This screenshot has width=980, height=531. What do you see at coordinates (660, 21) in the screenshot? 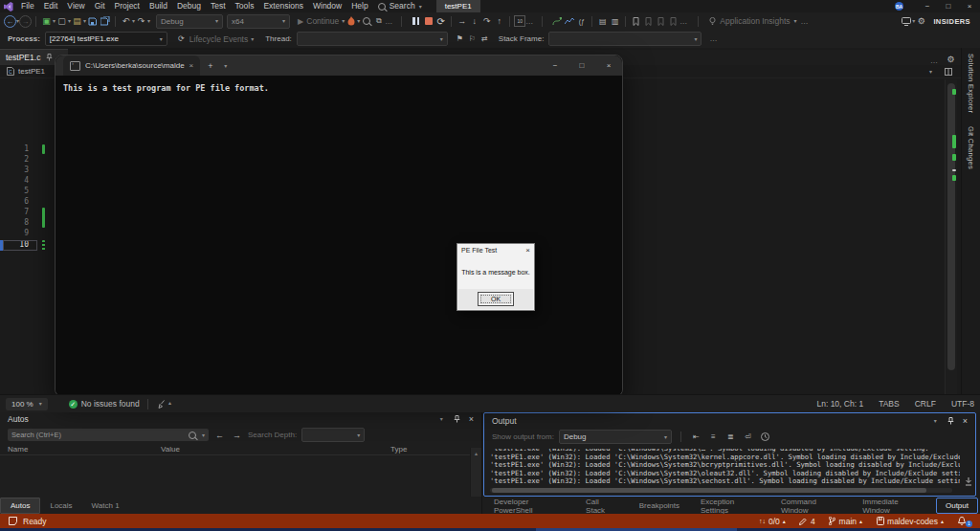
I see `next-bookmark-icon` at bounding box center [660, 21].